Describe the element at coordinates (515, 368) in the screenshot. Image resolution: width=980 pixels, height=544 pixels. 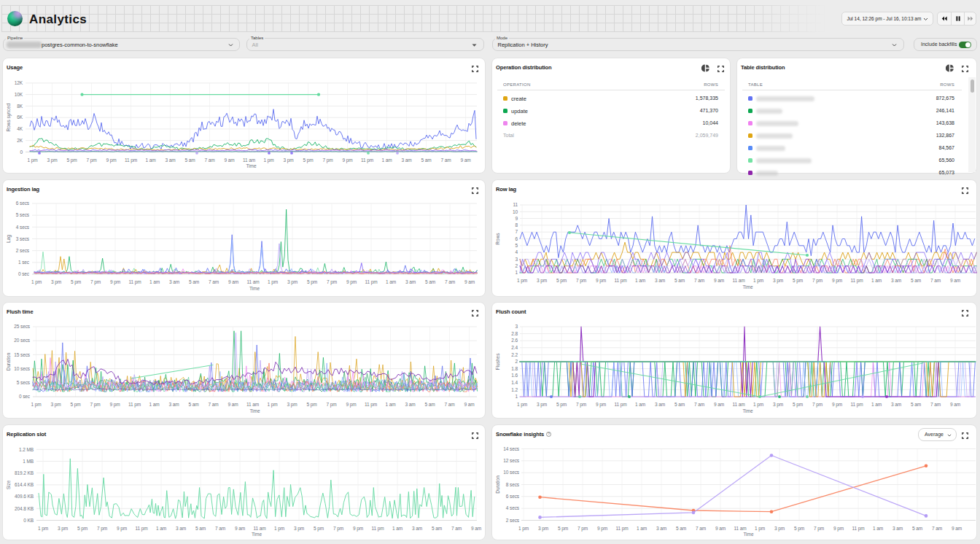
I see `svg-text: 1.8` at that location.